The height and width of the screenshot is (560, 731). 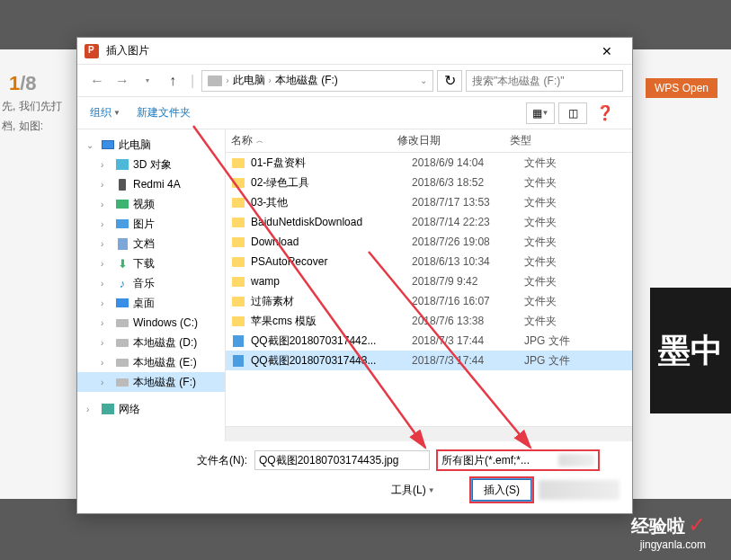 I want to click on tree-3d-objects: ›3D 对象, so click(x=151, y=164).